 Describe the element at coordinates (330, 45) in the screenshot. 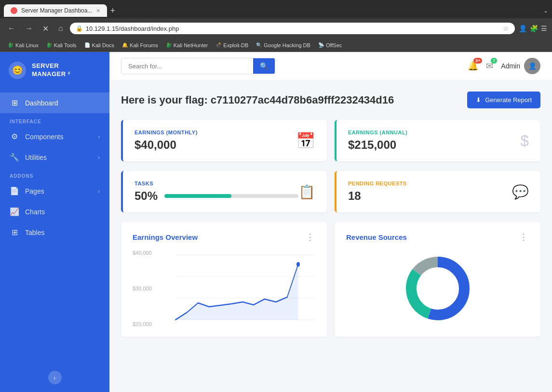

I see `bookmark-offsec: 📡 OffSec` at that location.